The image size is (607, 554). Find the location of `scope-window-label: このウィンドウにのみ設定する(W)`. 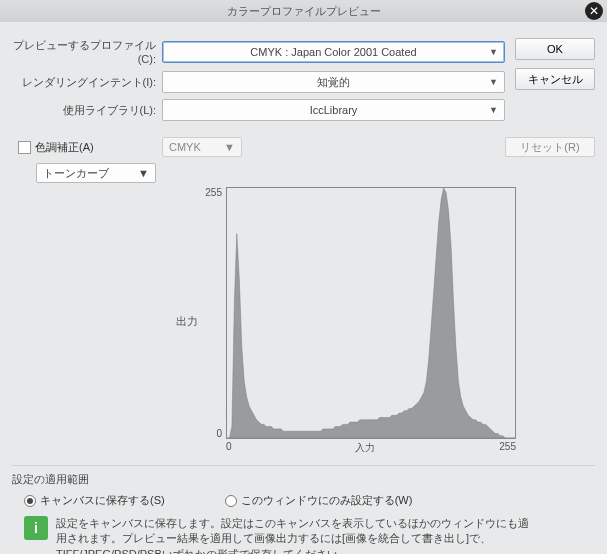

scope-window-label: このウィンドウにのみ設定する(W) is located at coordinates (327, 500).